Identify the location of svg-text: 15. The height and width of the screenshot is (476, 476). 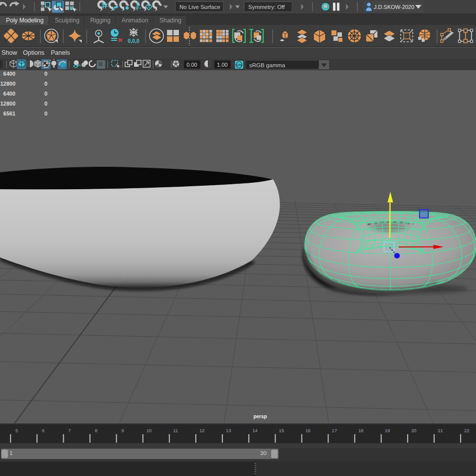
(282, 431).